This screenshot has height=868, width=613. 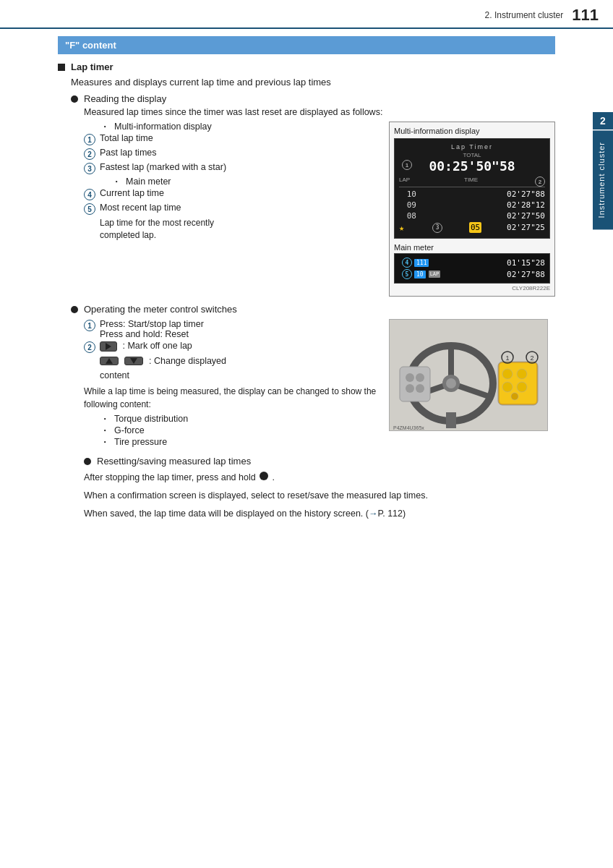 What do you see at coordinates (586, 15) in the screenshot?
I see `page-number: 111` at bounding box center [586, 15].